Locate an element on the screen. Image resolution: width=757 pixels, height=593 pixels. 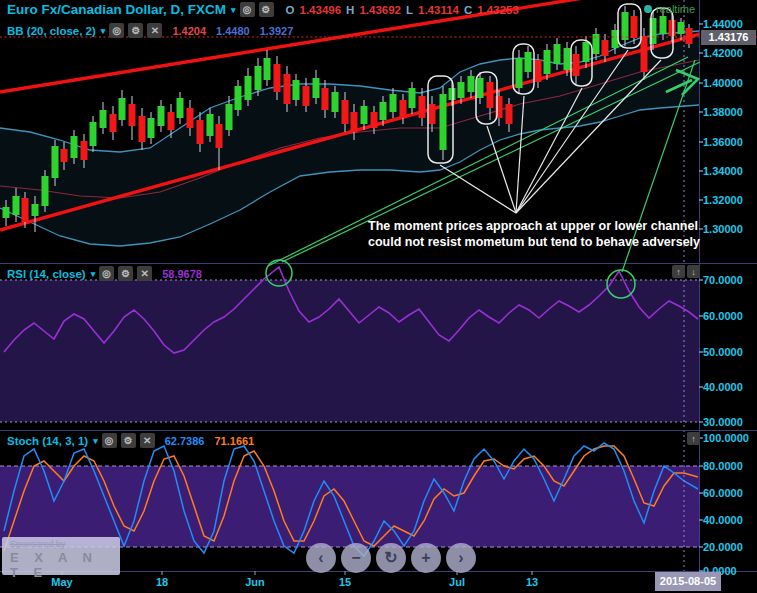
stoch-eye-icon: ◎ is located at coordinates (110, 440).